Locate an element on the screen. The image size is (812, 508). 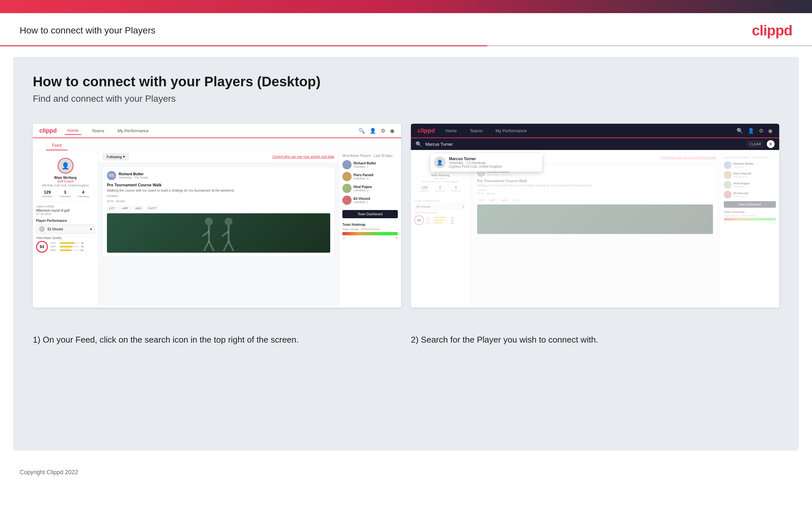
player-item-1: Piers Parnell Activities: 4 is located at coordinates (370, 177).